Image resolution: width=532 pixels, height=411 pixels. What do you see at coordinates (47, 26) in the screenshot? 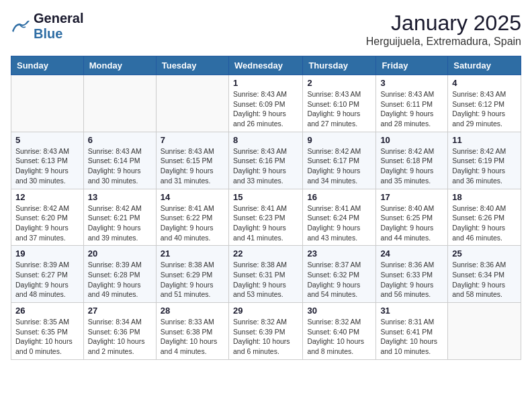
I see `logo: General Blue` at bounding box center [47, 26].